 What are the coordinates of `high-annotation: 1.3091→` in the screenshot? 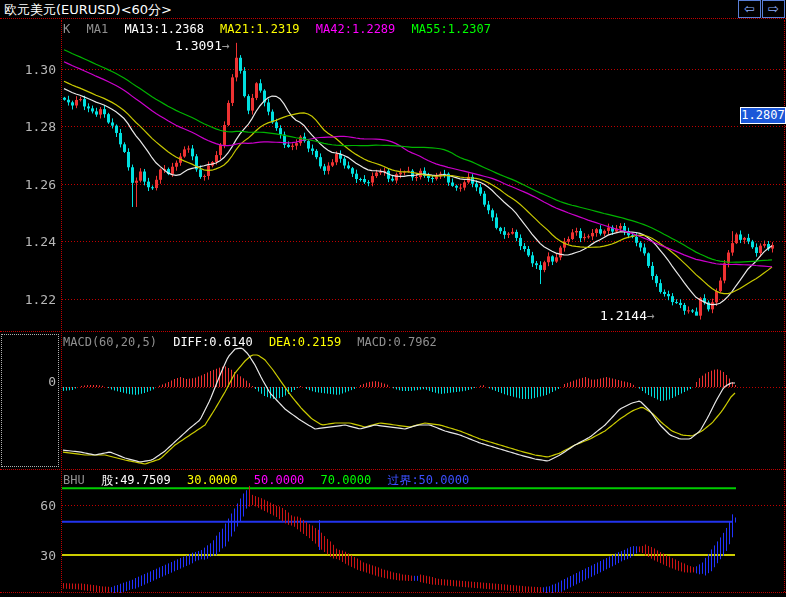 It's located at (202, 46).